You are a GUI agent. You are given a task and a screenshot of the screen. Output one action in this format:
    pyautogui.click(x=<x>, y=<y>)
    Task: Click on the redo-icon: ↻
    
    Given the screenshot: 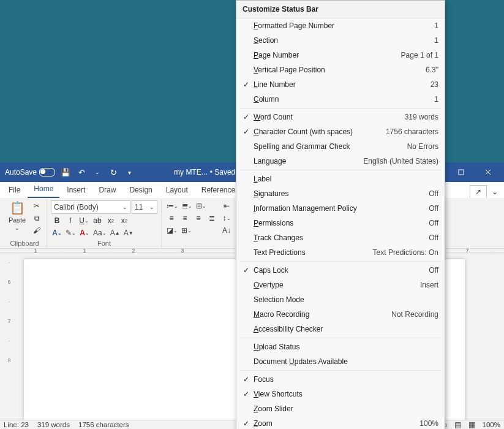 What is the action you would take?
    pyautogui.click(x=113, y=172)
    